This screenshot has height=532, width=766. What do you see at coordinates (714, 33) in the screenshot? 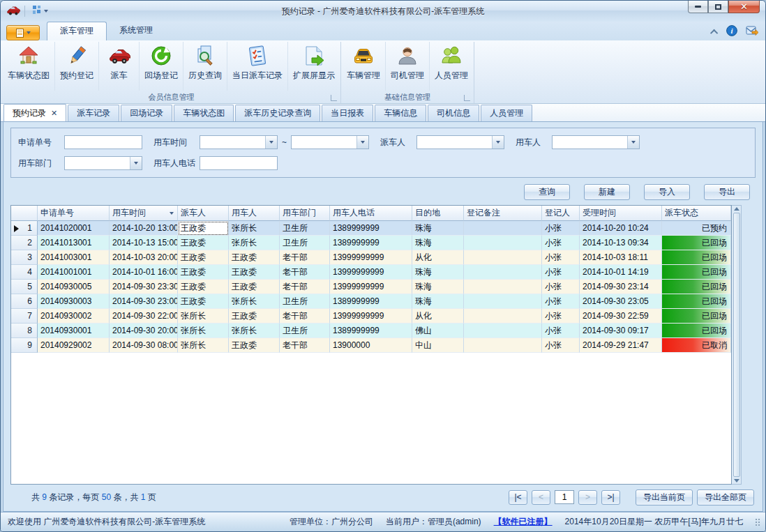
I see `collapse-ribbon-icon` at bounding box center [714, 33].